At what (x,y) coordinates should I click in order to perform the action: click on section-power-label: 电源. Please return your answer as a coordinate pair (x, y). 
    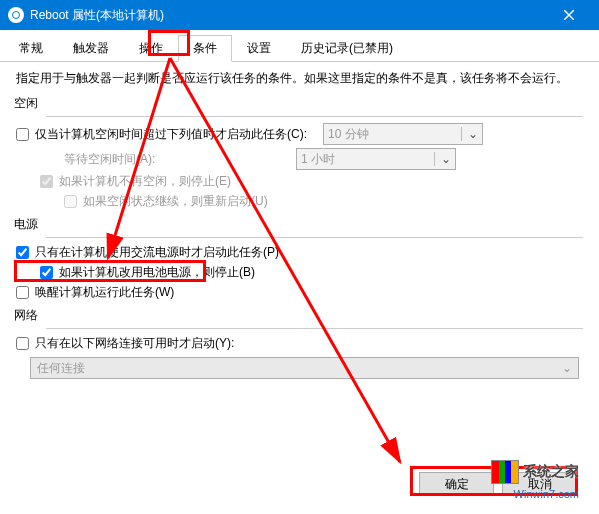
    Looking at the image, I should click on (298, 224).